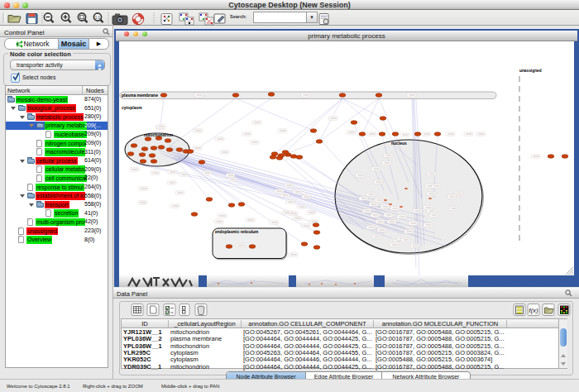 The width and height of the screenshot is (579, 392). Describe the element at coordinates (98, 18) in the screenshot. I see `svg-text: 1:1` at that location.